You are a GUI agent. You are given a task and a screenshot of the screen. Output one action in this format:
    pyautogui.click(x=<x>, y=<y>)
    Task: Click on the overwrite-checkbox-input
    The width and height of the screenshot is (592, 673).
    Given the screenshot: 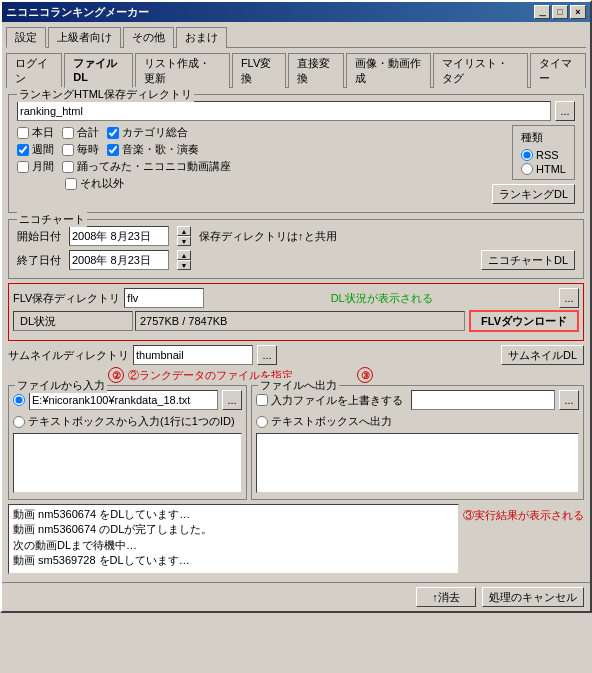 What is the action you would take?
    pyautogui.click(x=262, y=400)
    